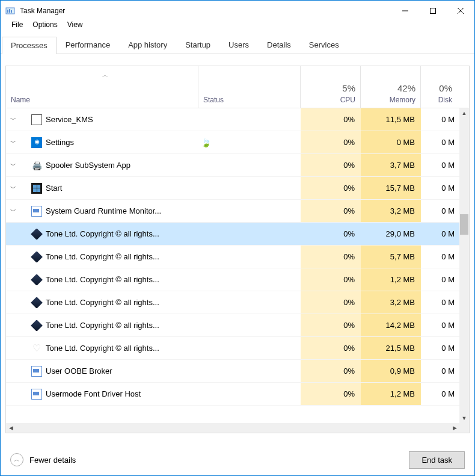 Image resolution: width=475 pixels, height=476 pixels. I want to click on scroll-down-icon: ▼, so click(464, 418).